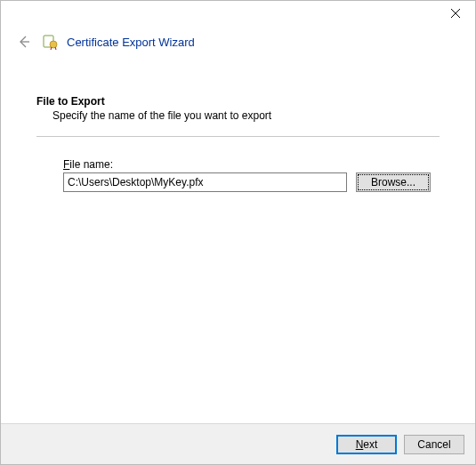  I want to click on file-name-input, so click(205, 182).